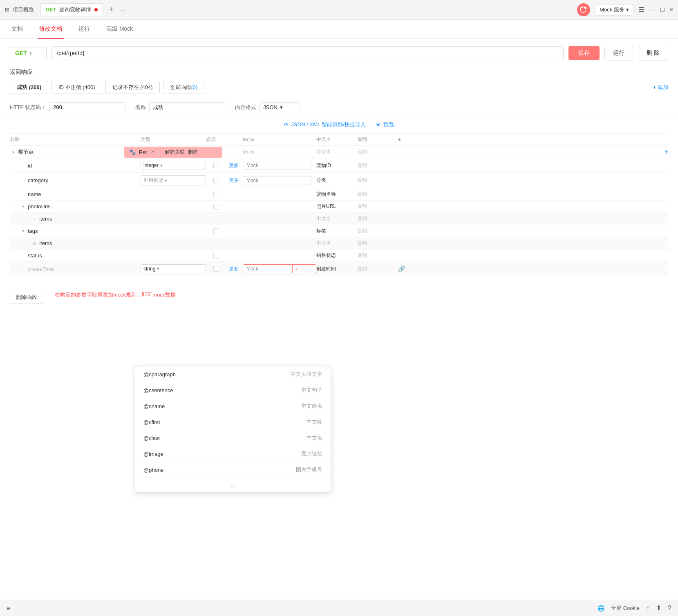 This screenshot has height=616, width=678. Describe the element at coordinates (233, 422) in the screenshot. I see `popup-item-cfirst: @cfirst 中文姓` at that location.